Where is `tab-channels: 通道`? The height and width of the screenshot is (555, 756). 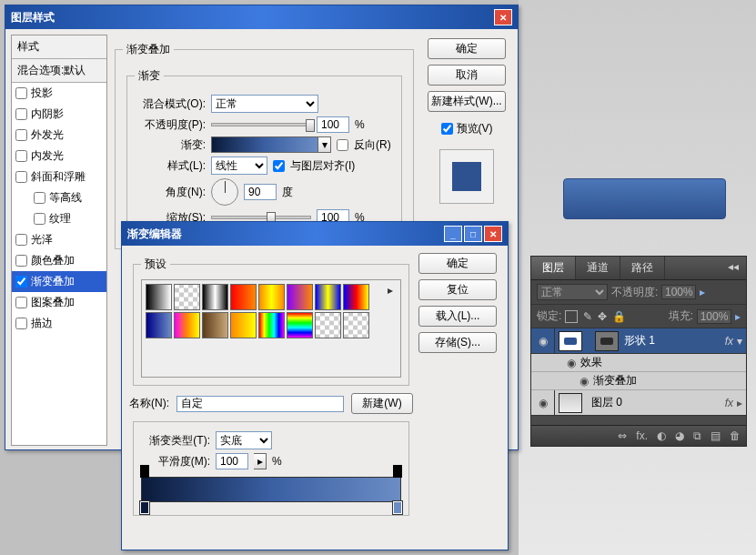 tab-channels: 通道 is located at coordinates (599, 267).